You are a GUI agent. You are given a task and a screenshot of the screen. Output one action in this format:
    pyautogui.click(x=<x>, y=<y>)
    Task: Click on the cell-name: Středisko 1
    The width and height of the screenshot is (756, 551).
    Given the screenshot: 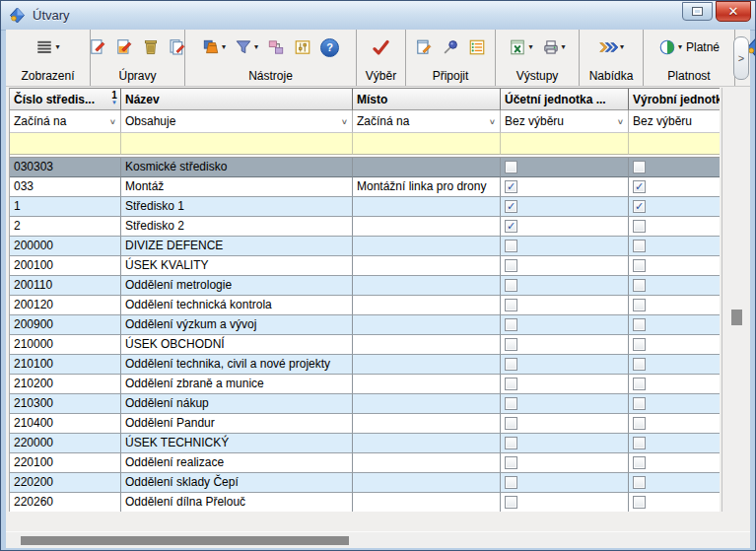 What is the action you would take?
    pyautogui.click(x=237, y=207)
    